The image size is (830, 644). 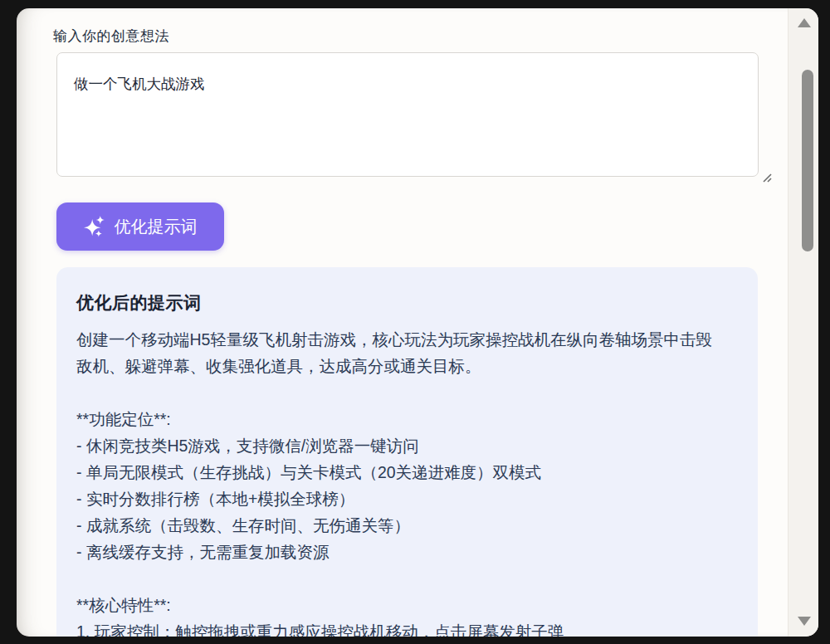 What do you see at coordinates (111, 37) in the screenshot?
I see `idea-input-label: 输入你的创意想法` at bounding box center [111, 37].